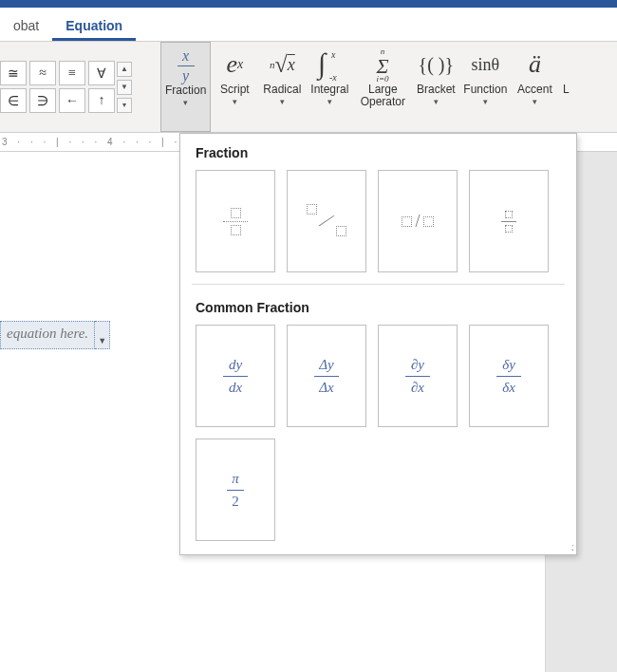 The height and width of the screenshot is (672, 617). Describe the element at coordinates (235, 89) in the screenshot. I see `script-label: Script` at that location.